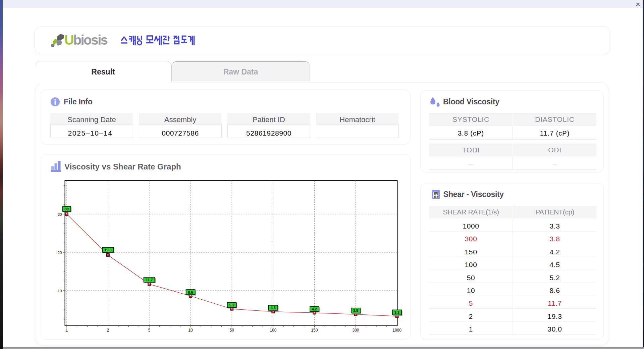 The width and height of the screenshot is (644, 349). Describe the element at coordinates (396, 312) in the screenshot. I see `svg-text: 3.3` at that location.